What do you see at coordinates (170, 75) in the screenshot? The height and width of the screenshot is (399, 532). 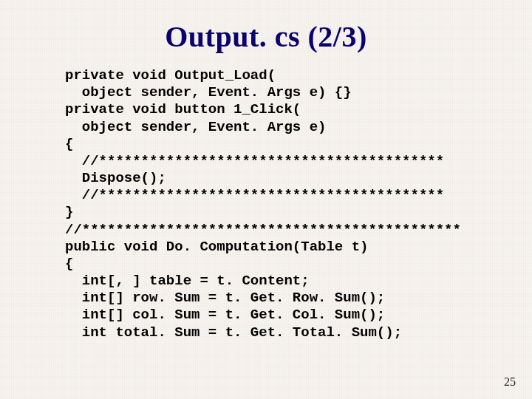 I see `code-line: private void Output_Load(` at bounding box center [170, 75].